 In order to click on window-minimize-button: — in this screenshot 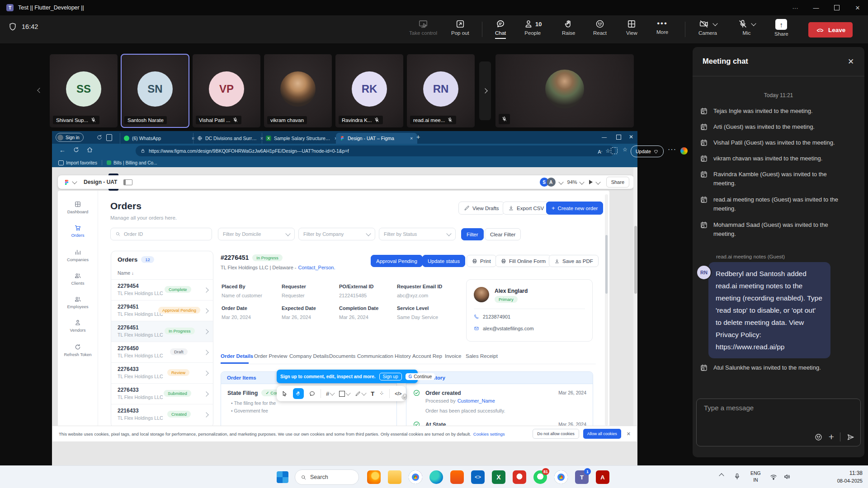, I will do `click(816, 8)`.